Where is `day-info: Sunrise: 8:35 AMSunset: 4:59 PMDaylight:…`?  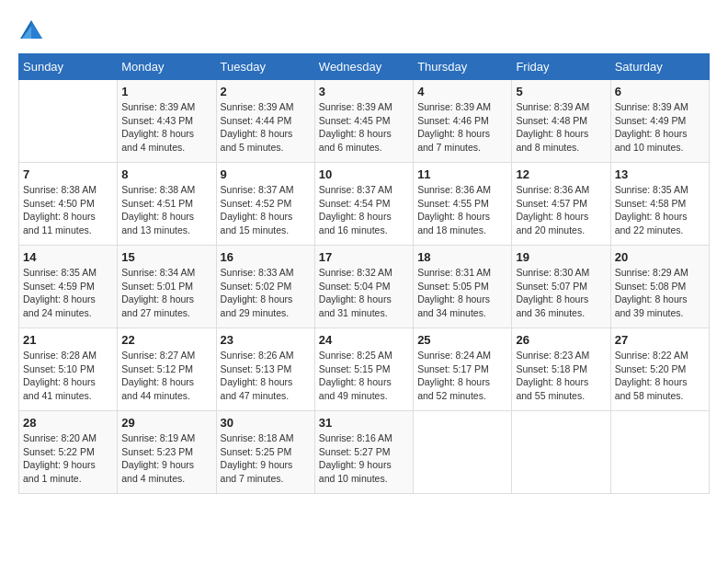
day-info: Sunrise: 8:35 AMSunset: 4:59 PMDaylight:… is located at coordinates (68, 293).